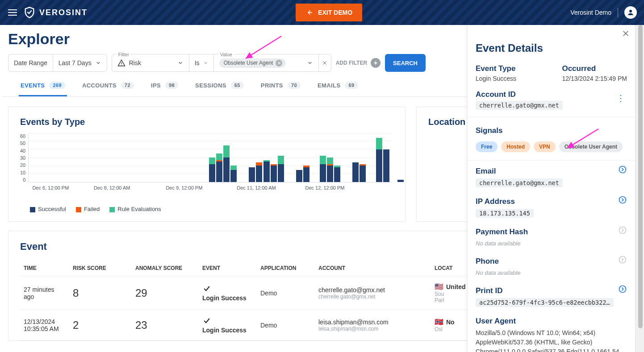 The image size is (644, 352). What do you see at coordinates (626, 33) in the screenshot?
I see `close-icon` at bounding box center [626, 33].